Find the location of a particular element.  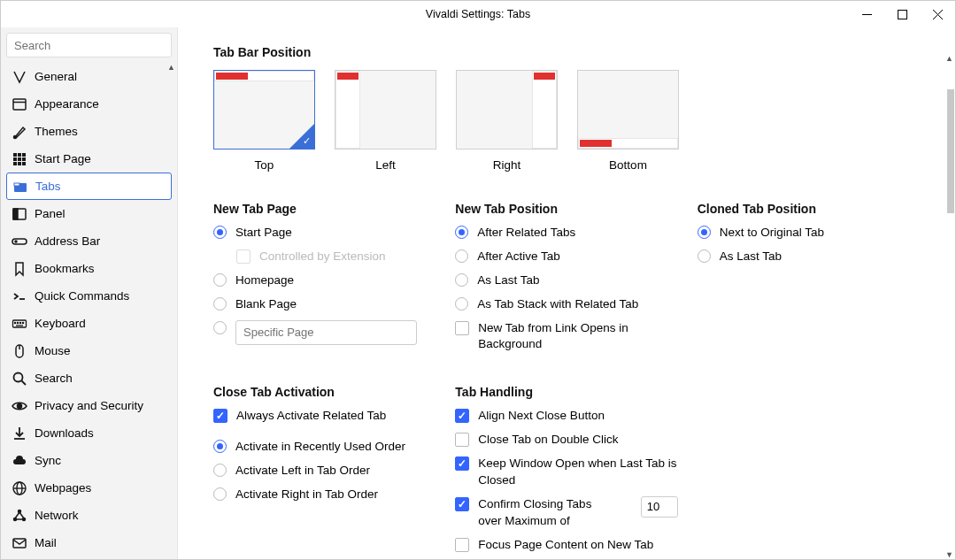

sidebar-item-label: Bookmarks is located at coordinates (65, 269).